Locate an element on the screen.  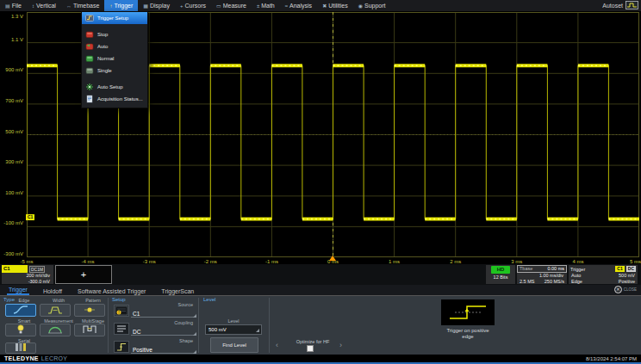
menubar-item-display: ▦Display is located at coordinates (157, 5).